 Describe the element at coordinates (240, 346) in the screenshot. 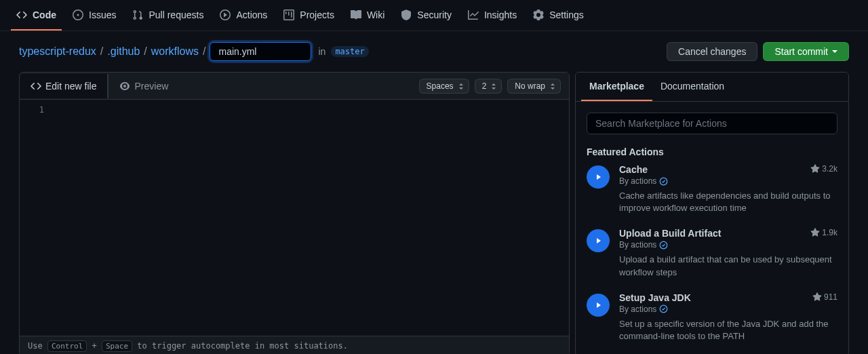

I see `footer-text-post: to trigger autocomplete in most situatio…` at that location.